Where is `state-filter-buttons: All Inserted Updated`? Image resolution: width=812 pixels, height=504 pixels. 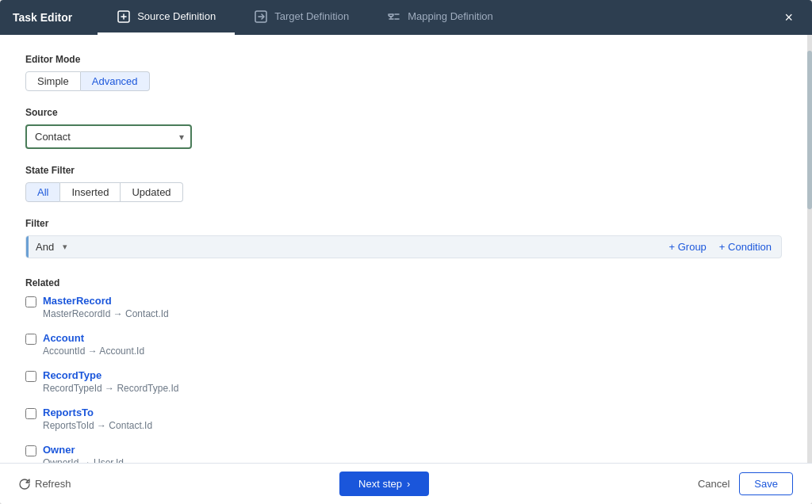
state-filter-buttons: All Inserted Updated is located at coordinates (404, 192).